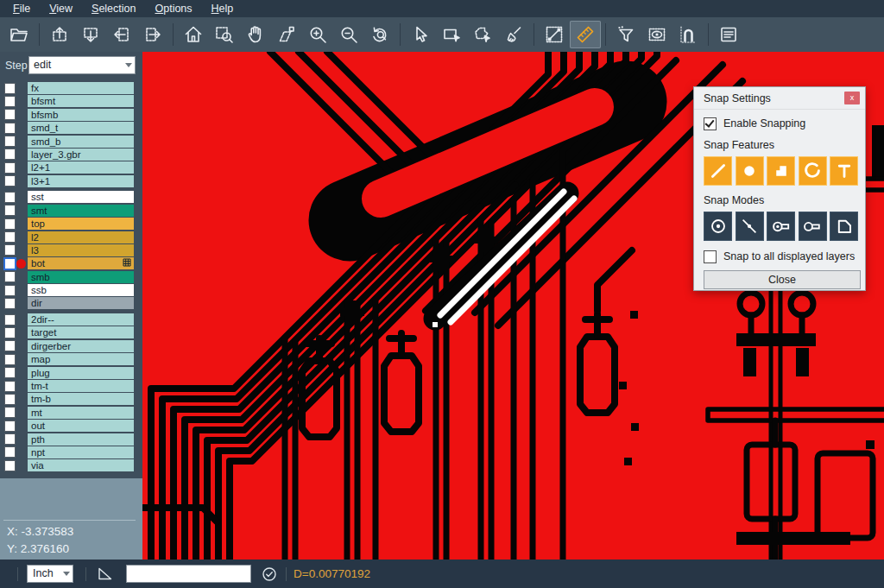 The height and width of the screenshot is (588, 884). I want to click on layer-row: l2+1, so click(71, 168).